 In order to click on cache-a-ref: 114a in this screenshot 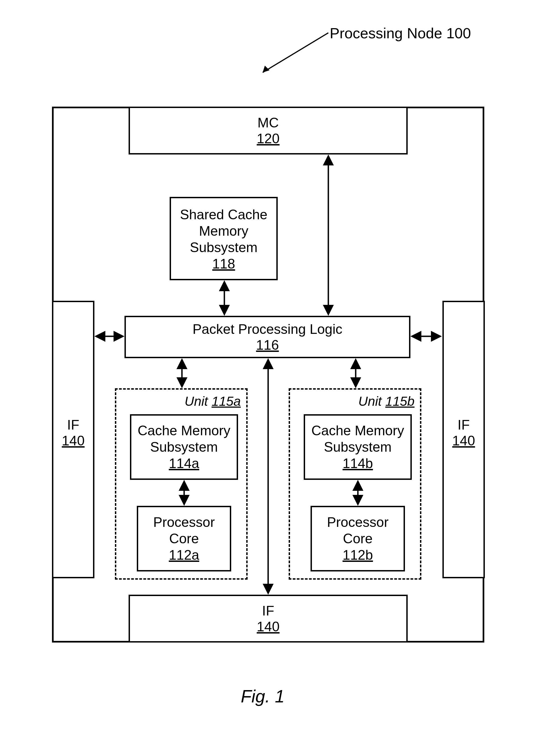, I will do `click(184, 463)`.